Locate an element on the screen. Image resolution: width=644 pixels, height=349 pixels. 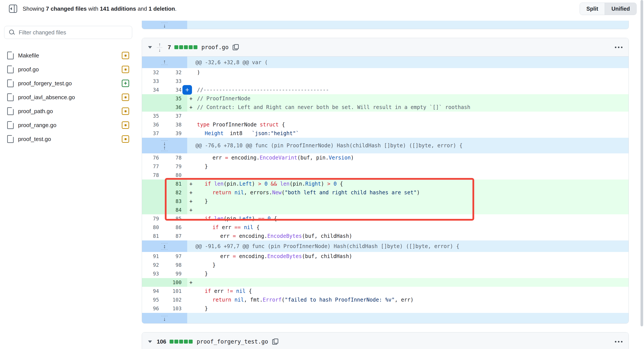
new-line-number: 39 is located at coordinates (176, 134).